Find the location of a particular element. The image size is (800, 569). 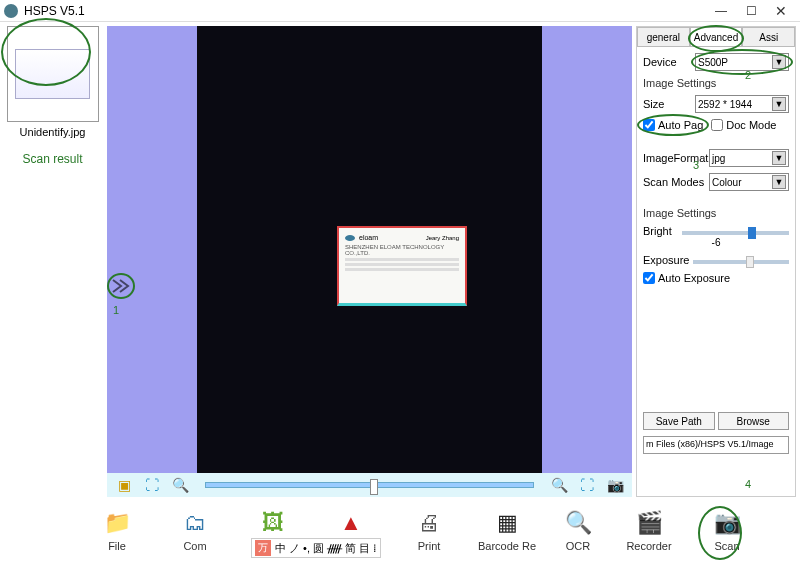

card-name: Jeary Zhang is located at coordinates (442, 238).